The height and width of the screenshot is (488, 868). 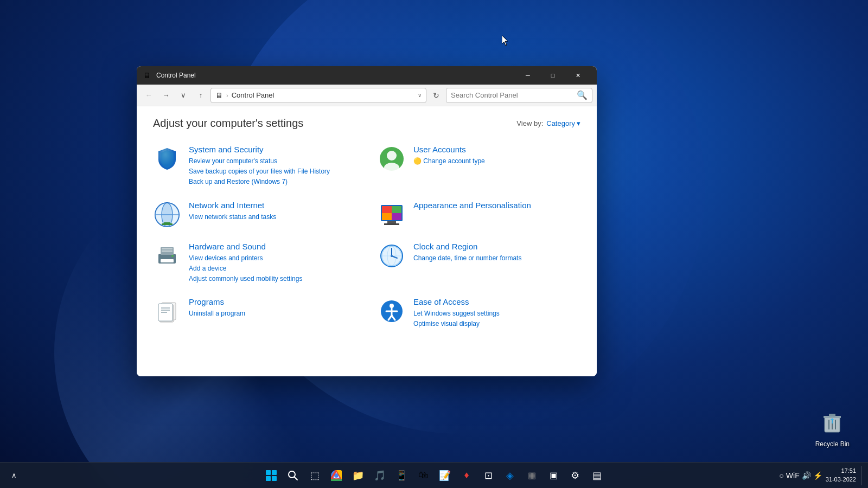 What do you see at coordinates (801, 476) in the screenshot?
I see `system-tray: ○ WiF 🔊 ⚡` at bounding box center [801, 476].